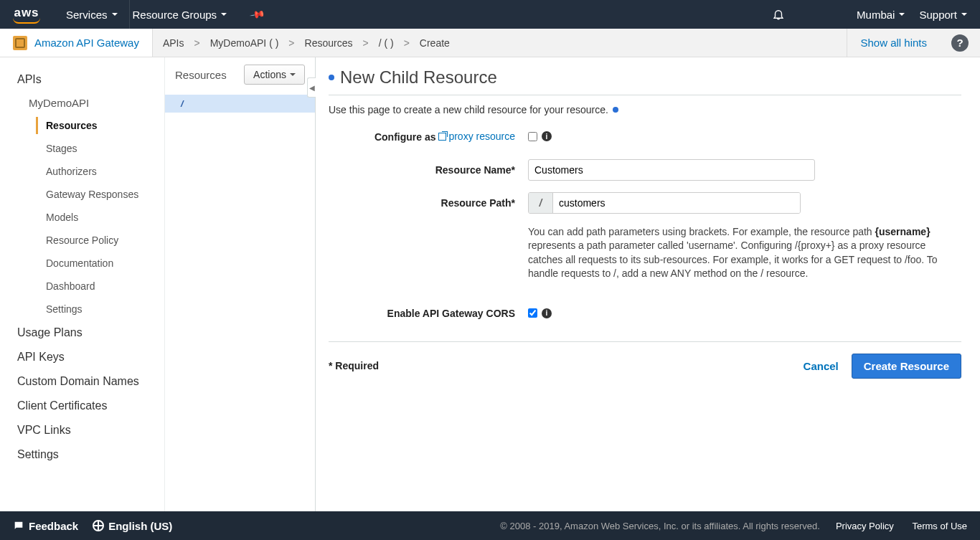  Describe the element at coordinates (27, 21) in the screenshot. I see `aws-smile-icon` at that location.